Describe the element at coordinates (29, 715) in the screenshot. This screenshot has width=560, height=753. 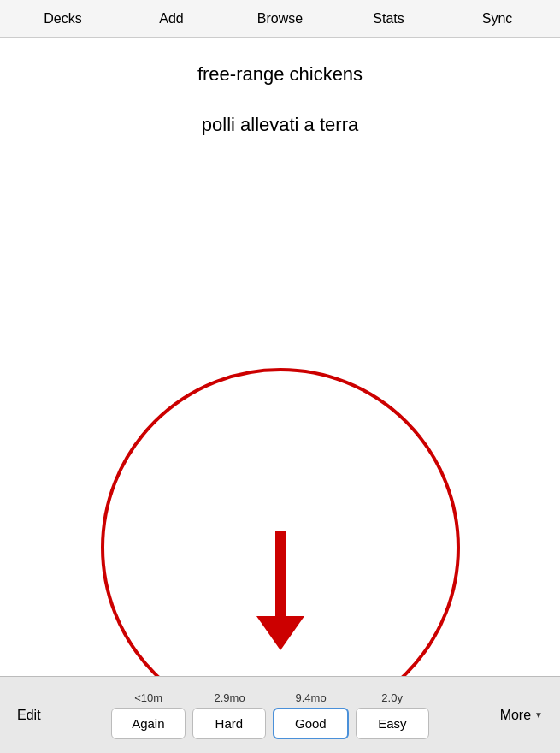
I see `bottom-left: Edit` at that location.